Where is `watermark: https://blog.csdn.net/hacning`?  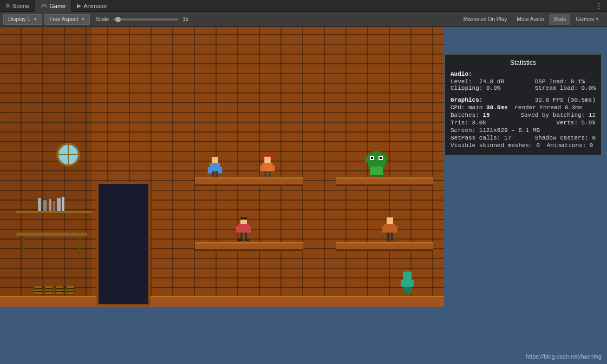
watermark: https://blog.csdn.net/hacning is located at coordinates (564, 356).